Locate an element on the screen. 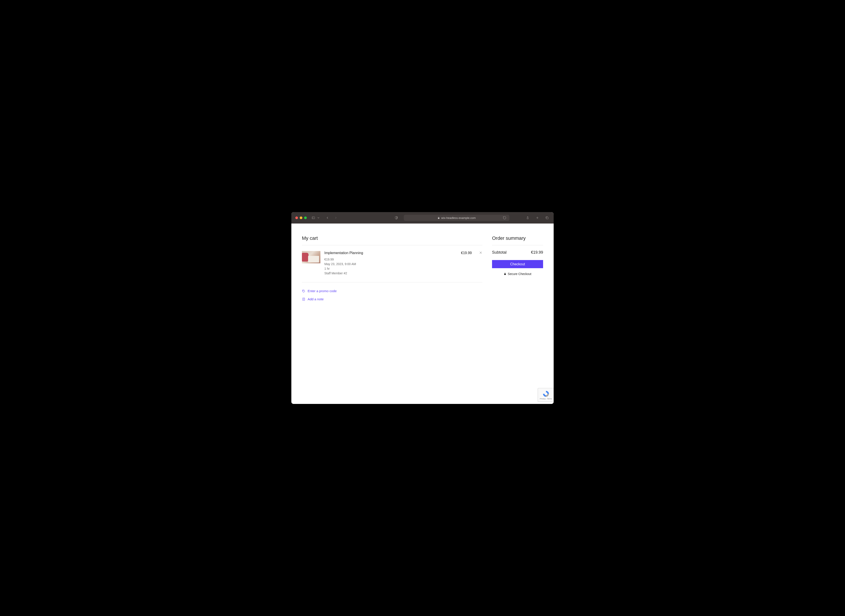  cart-column: My cart Implementation Planning €19.99 M… is located at coordinates (392, 315).